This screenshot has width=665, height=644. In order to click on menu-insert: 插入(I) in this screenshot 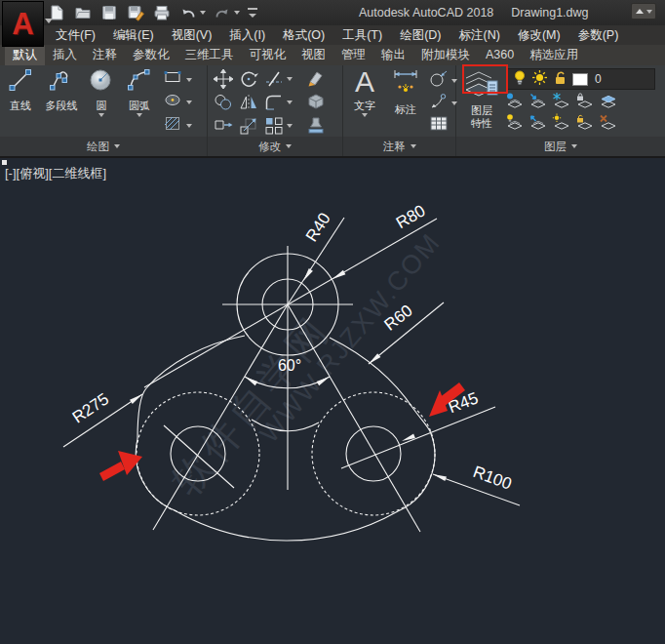, I will do `click(248, 35)`.